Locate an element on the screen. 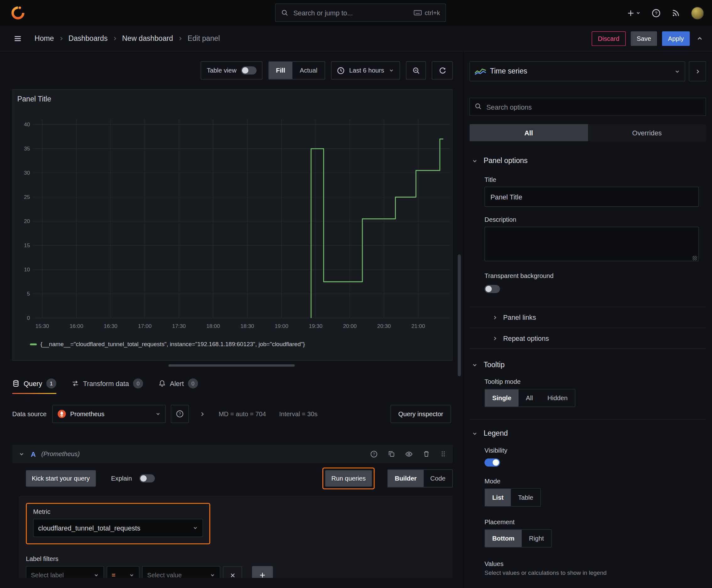  metric-value: cloudflared_tunnel_total_requests is located at coordinates (89, 528).